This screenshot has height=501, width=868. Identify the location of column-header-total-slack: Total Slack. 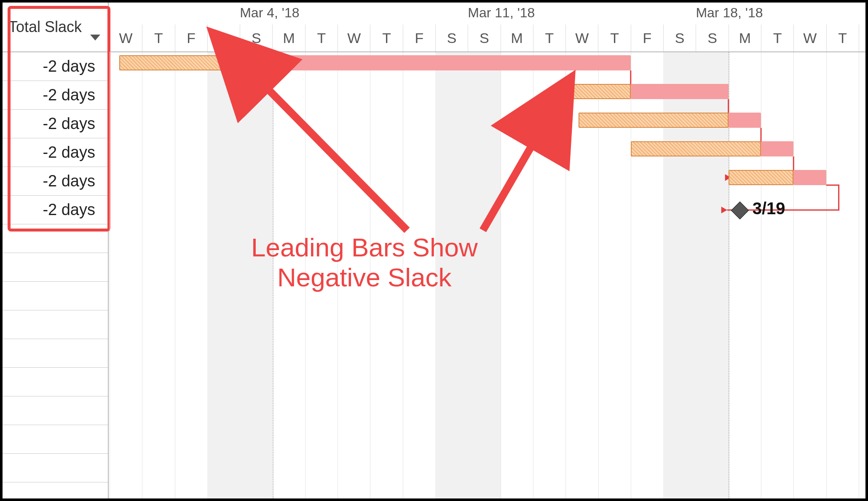
(55, 27).